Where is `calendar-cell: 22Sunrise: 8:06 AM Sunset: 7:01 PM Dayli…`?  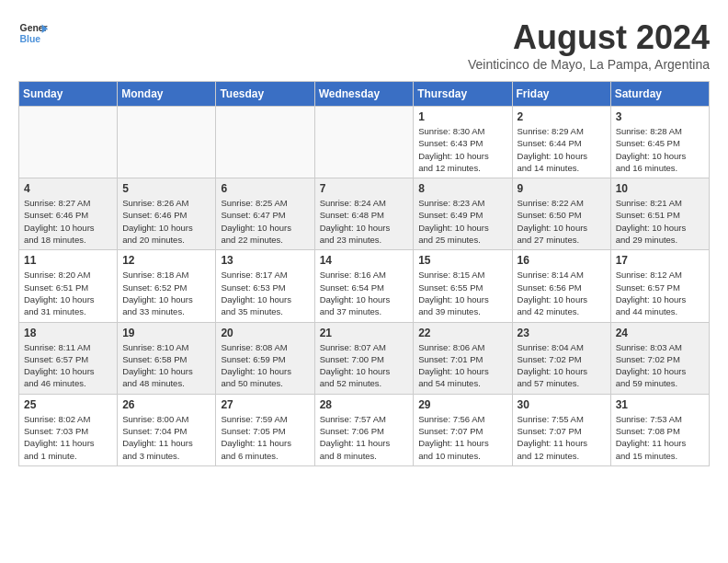 calendar-cell: 22Sunrise: 8:06 AM Sunset: 7:01 PM Dayli… is located at coordinates (463, 358).